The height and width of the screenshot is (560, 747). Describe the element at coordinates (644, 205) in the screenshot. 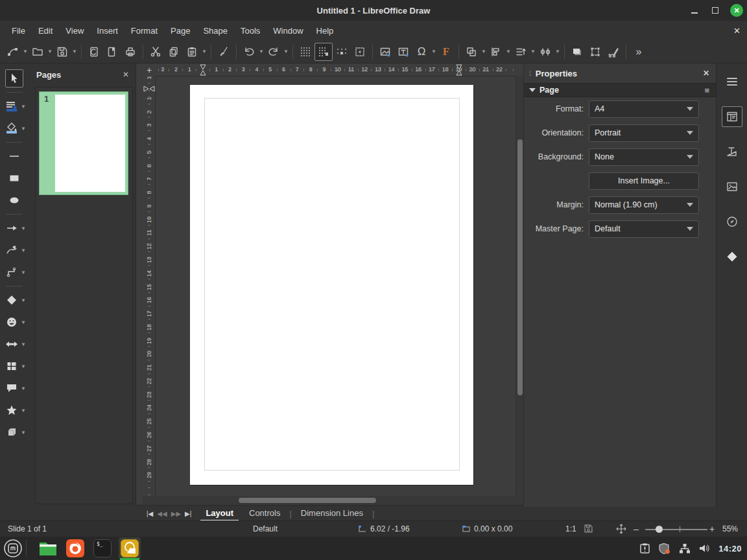

I see `margin-dropdown: Normal (1.90 cm)` at that location.